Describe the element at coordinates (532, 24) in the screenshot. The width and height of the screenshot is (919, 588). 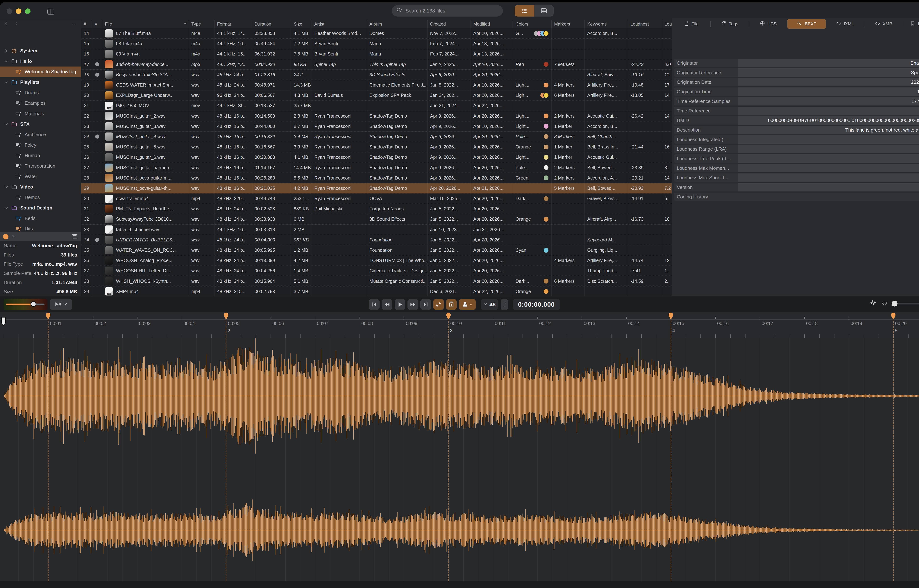
I see `column-header-colors: Colors` at that location.